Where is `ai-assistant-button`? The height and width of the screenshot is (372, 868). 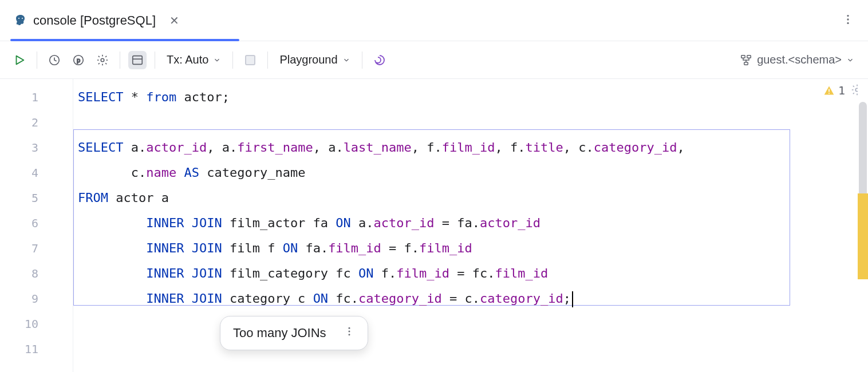
ai-assistant-button is located at coordinates (380, 60).